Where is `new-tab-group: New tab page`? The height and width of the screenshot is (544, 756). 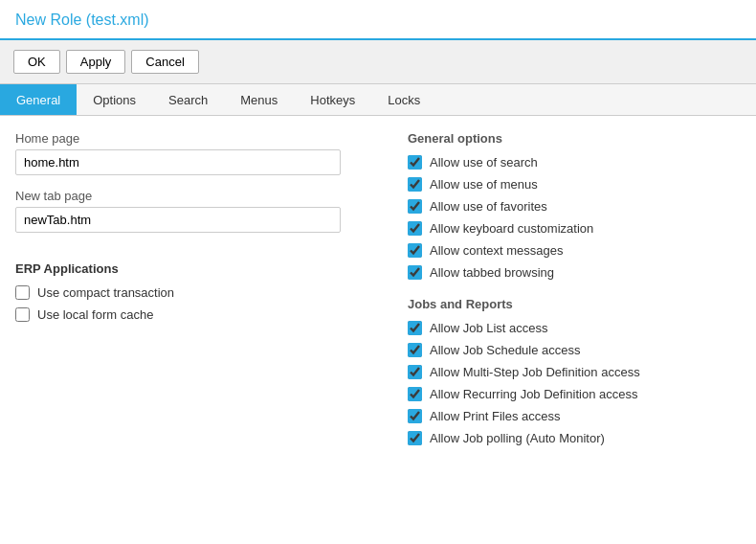 new-tab-group: New tab page is located at coordinates (197, 211).